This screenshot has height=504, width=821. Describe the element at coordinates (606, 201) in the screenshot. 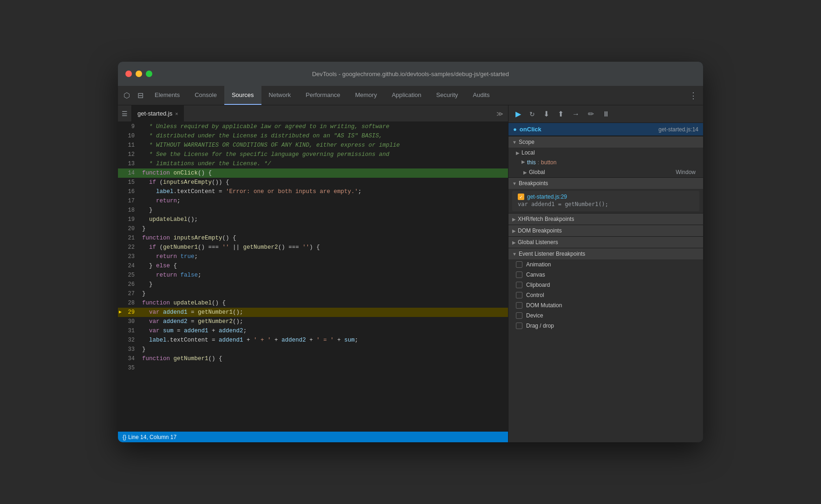

I see `breakpoints-section-body: ✓ get-started.js:29 var addend1 = getNum…` at that location.